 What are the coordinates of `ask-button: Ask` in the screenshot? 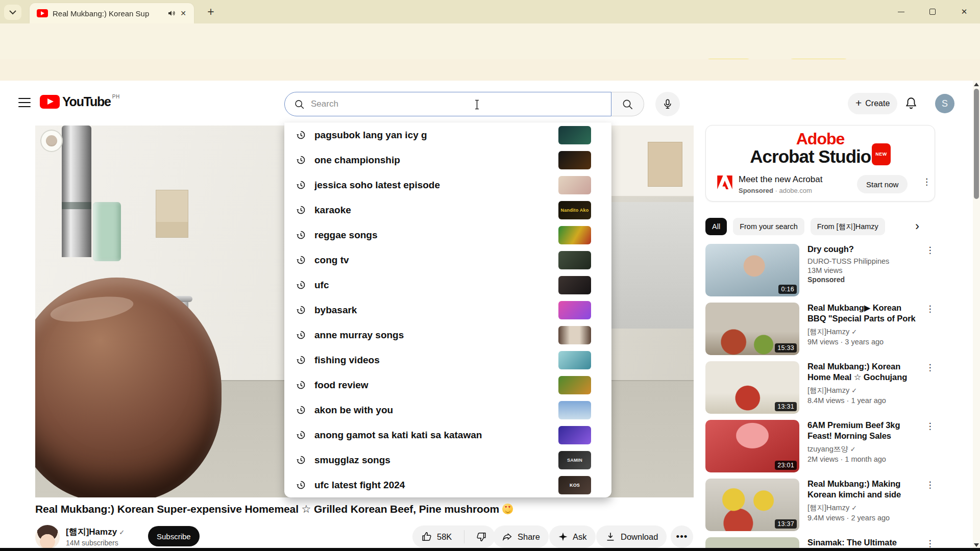 It's located at (573, 537).